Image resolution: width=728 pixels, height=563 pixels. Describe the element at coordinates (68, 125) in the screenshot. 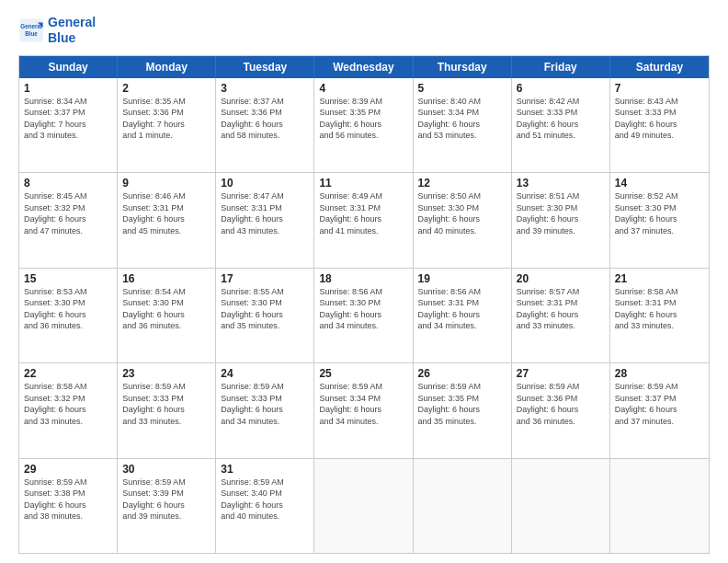

I see `day-cell-1: 1 Sunrise: 8:34 AMSunset: 3:37 PMDayligh…` at that location.